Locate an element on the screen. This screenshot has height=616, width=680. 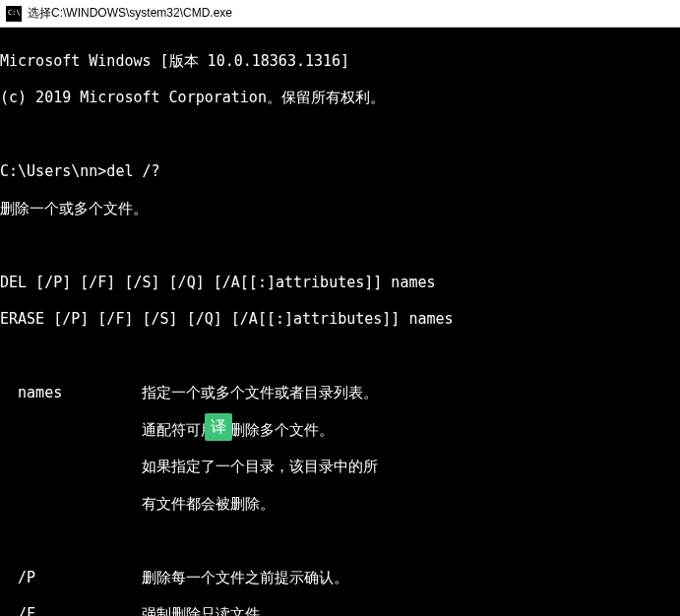
param-names-1: names 指定一个或多个文件或者目录列表。 is located at coordinates (340, 394).